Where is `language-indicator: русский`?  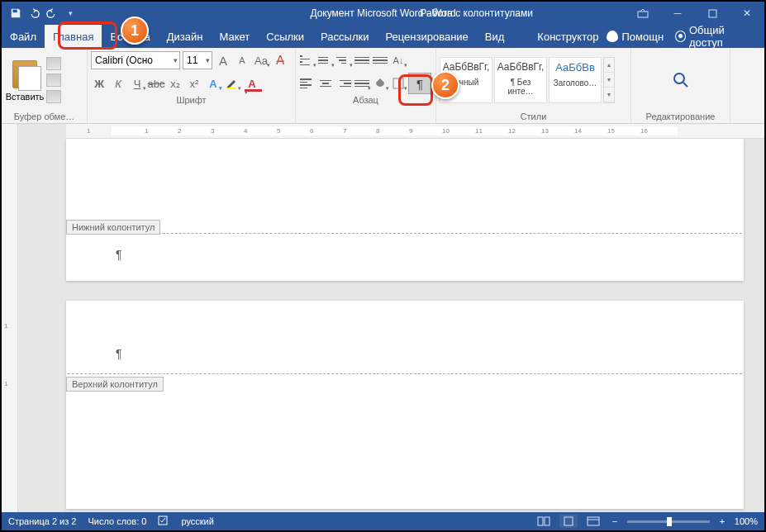 language-indicator: русский is located at coordinates (197, 521).